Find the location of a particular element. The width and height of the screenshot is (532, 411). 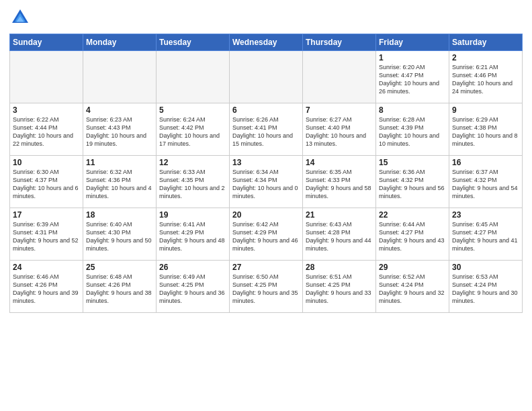

calendar-cell: 13Sunrise: 6:34 AM Sunset: 4:34 PM Dayli… is located at coordinates (266, 182).